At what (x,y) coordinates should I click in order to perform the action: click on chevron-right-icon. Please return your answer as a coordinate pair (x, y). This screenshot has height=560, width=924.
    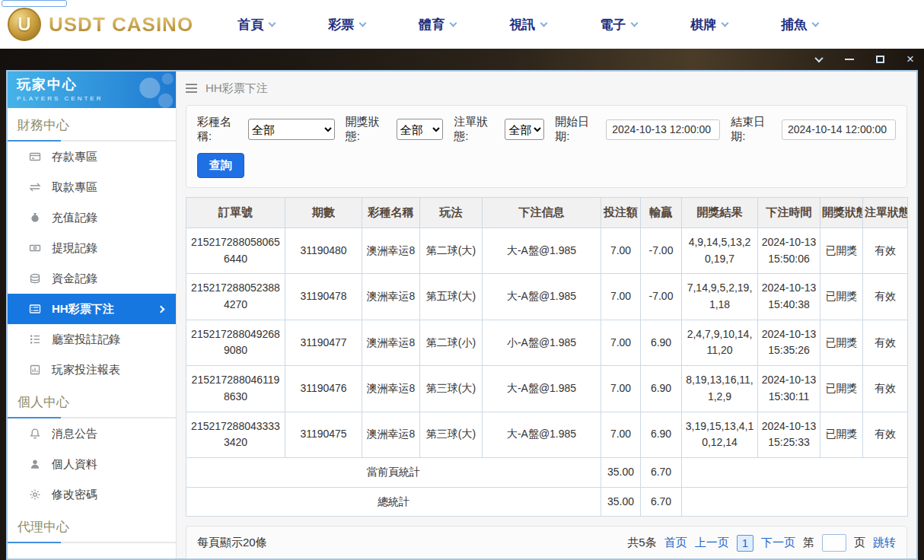
    Looking at the image, I should click on (161, 309).